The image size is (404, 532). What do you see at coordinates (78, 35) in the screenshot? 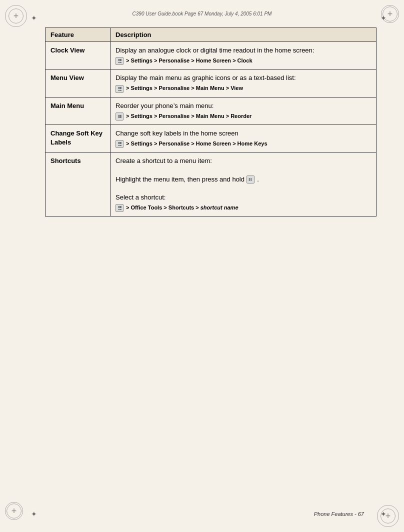
I see `col-header-feature: Feature` at bounding box center [78, 35].